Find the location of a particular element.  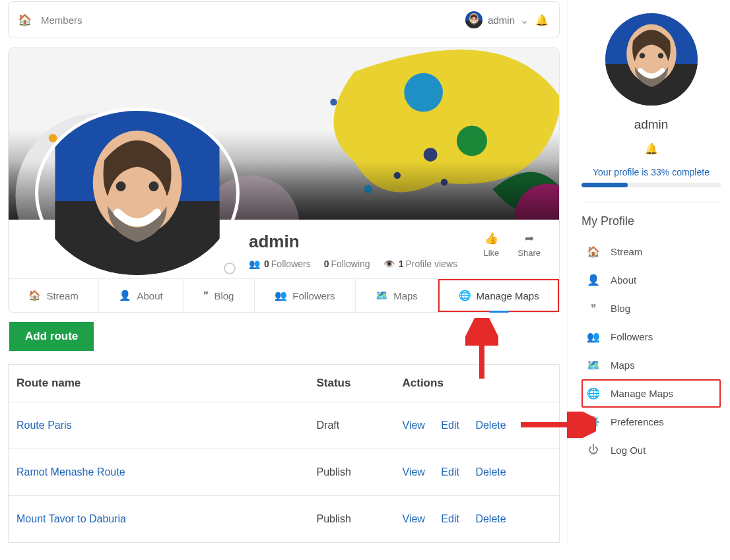

sidebar-bell-icon: 🔔 is located at coordinates (651, 149).